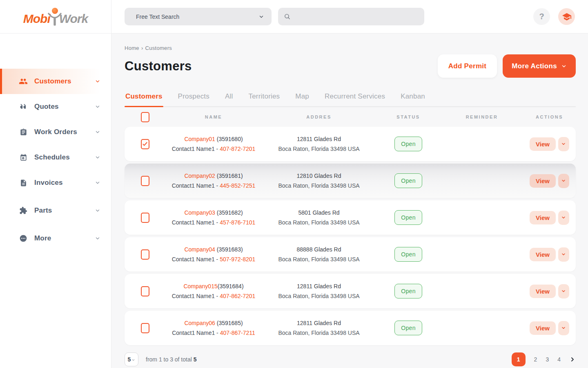 The width and height of the screenshot is (588, 368). Describe the element at coordinates (132, 48) in the screenshot. I see `breadcrumb-home: Home` at that location.